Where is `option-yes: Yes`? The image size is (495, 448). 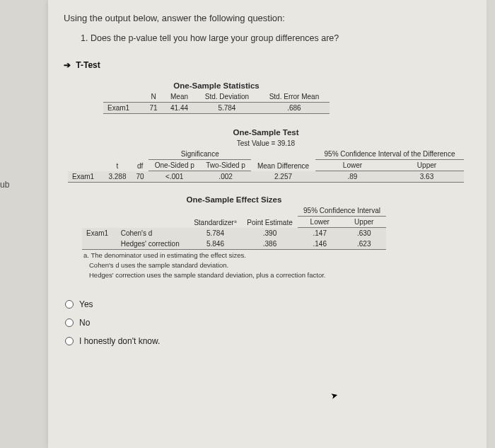
option-yes: Yes is located at coordinates (268, 304).